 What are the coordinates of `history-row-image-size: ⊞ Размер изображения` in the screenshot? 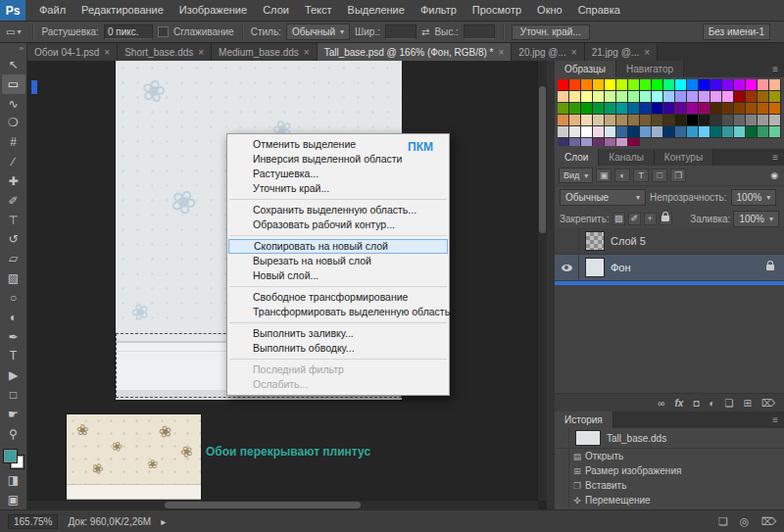 It's located at (669, 470).